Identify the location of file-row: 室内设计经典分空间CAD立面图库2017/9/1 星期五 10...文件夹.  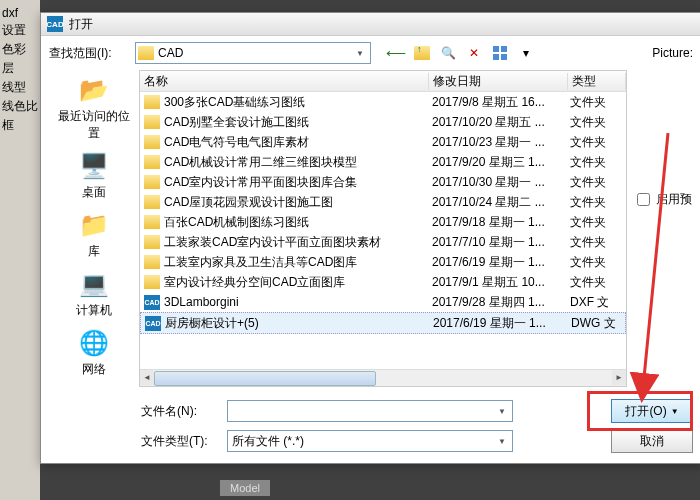
(383, 282).